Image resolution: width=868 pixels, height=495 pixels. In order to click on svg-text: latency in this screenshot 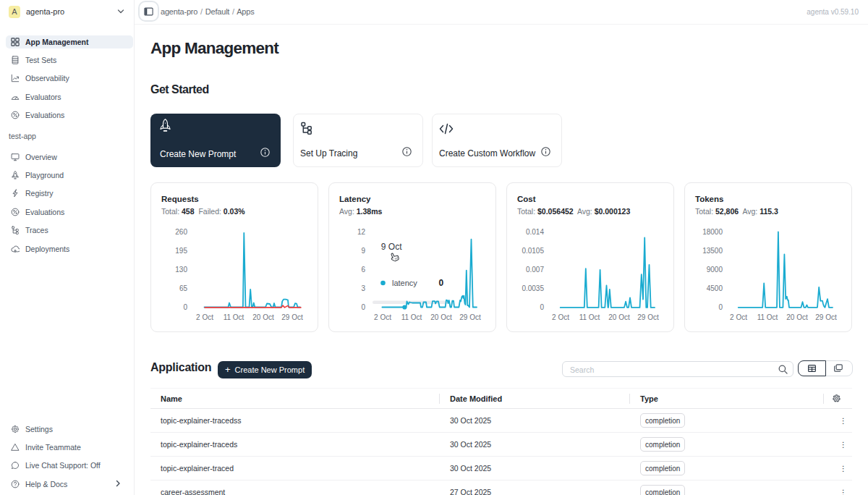, I will do `click(405, 283)`.